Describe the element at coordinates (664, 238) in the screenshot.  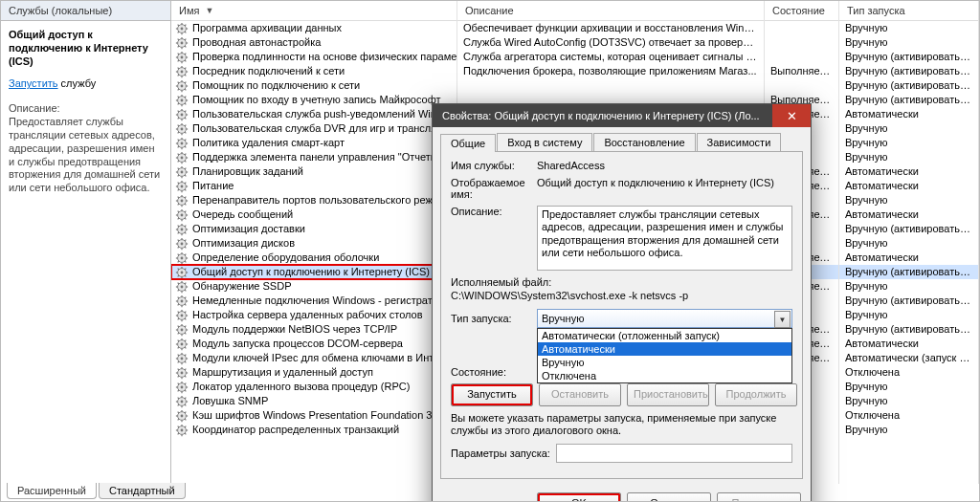
I see `description-textarea: Предоставляет службы трансляции сетевых …` at that location.